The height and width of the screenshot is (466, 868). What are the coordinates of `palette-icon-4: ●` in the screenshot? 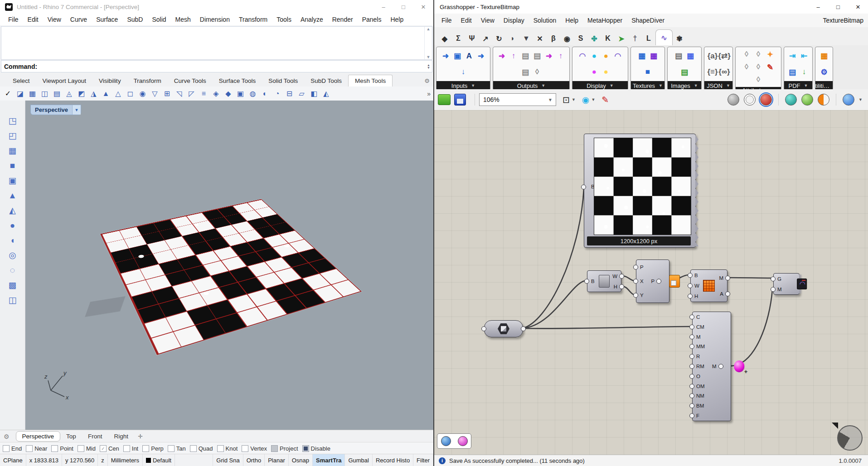 It's located at (594, 72).